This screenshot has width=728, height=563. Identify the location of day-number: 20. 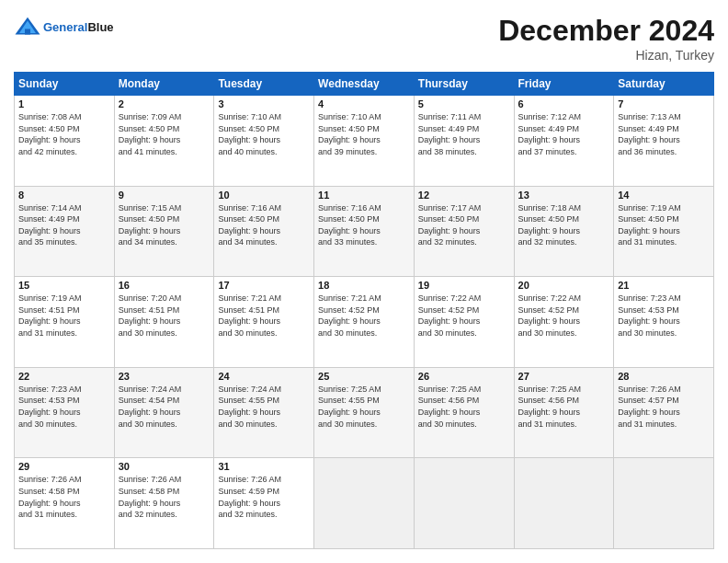
(564, 285).